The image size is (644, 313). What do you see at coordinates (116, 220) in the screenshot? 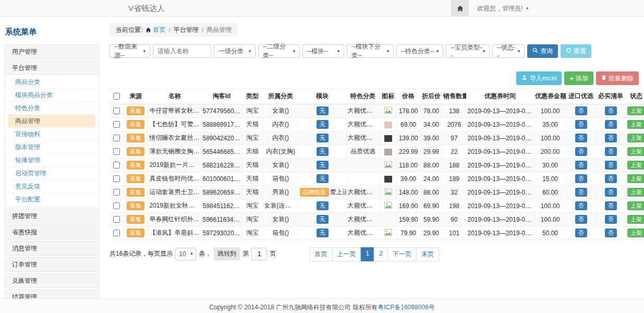
I see `row-checkbox-cell` at bounding box center [116, 220].